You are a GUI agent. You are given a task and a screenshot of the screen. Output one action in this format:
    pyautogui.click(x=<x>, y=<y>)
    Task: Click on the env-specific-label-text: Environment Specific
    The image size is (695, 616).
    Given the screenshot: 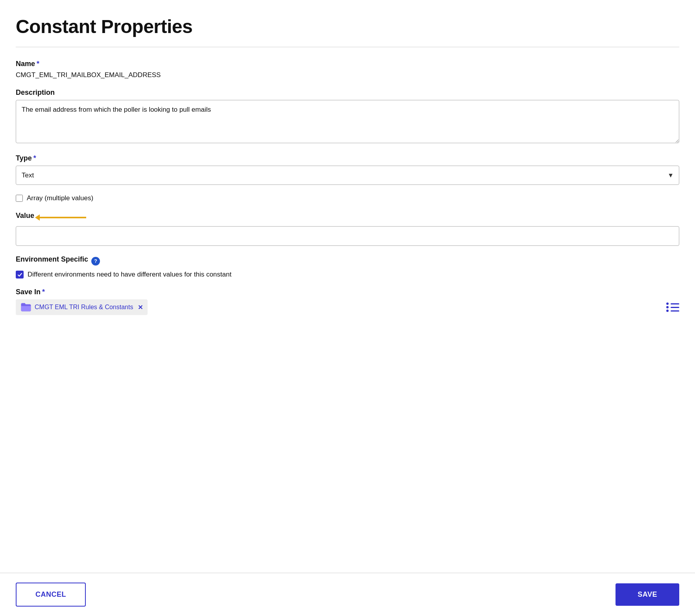 What is the action you would take?
    pyautogui.click(x=52, y=260)
    